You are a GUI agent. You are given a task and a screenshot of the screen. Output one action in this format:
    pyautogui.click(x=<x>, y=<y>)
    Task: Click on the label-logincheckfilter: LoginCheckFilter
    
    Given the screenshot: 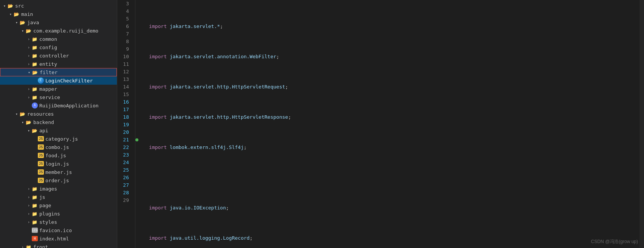 What is the action you would take?
    pyautogui.click(x=69, y=81)
    